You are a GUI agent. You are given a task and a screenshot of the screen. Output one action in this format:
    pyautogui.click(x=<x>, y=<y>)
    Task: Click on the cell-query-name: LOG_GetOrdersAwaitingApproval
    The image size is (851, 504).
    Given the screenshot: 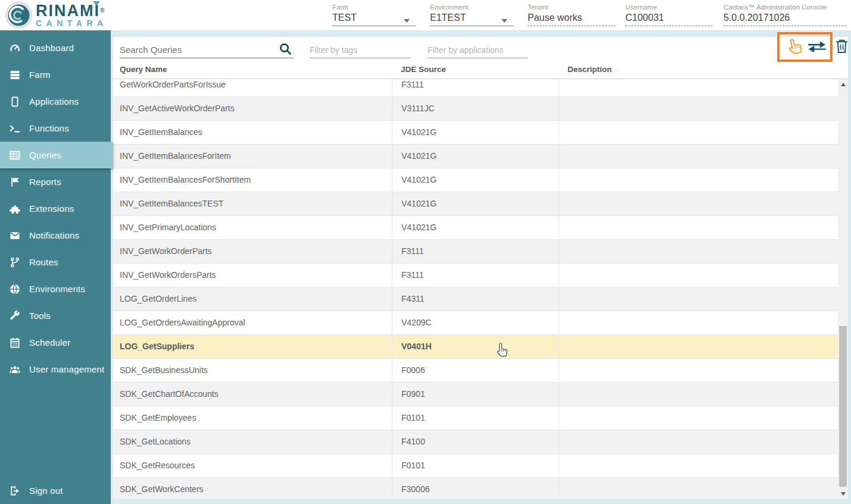 What is the action you would take?
    pyautogui.click(x=253, y=323)
    